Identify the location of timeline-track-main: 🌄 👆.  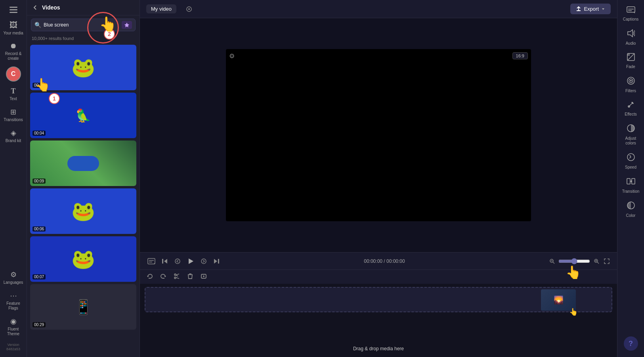
(378, 300).